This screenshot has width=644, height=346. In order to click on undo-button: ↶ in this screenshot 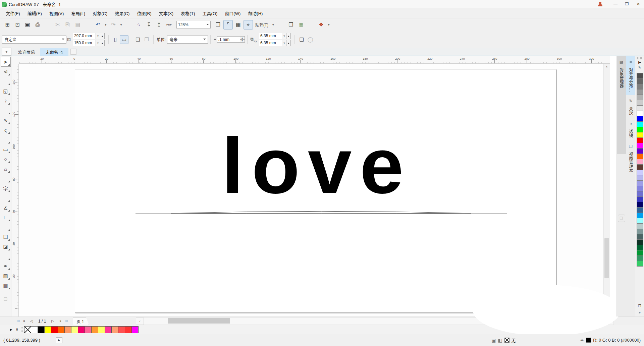, I will do `click(98, 25)`.